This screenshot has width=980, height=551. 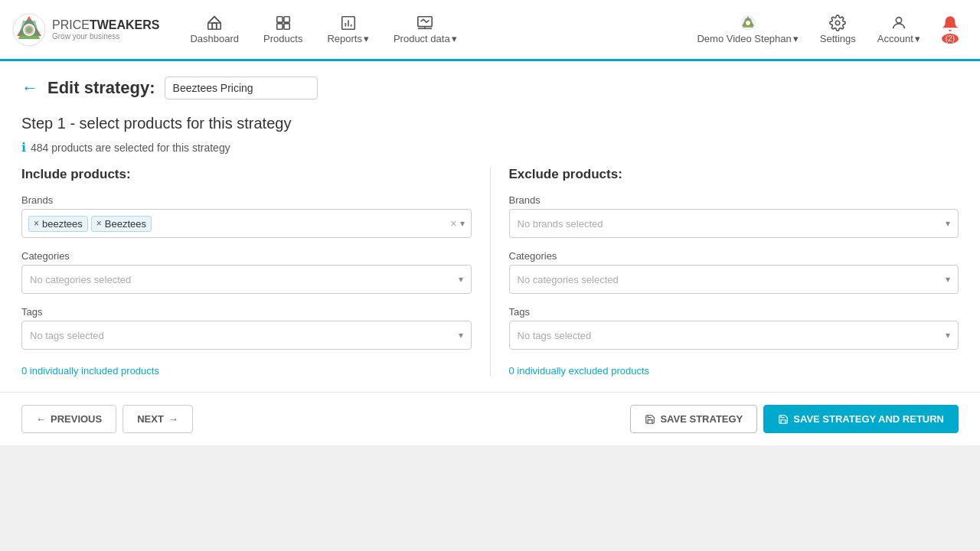 I want to click on exclude-brands-select: No brands selected ▾, so click(x=734, y=223).